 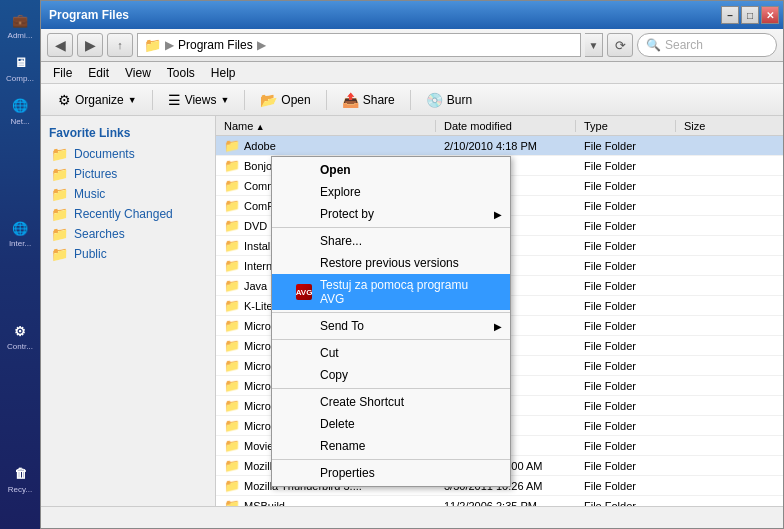 I want to click on organize-label: Organize, so click(x=100, y=100).